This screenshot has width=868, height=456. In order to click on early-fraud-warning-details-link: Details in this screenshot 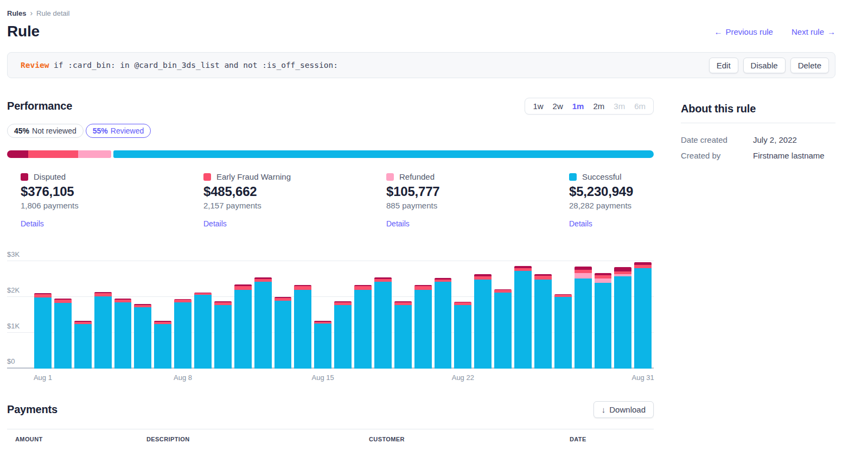, I will do `click(215, 224)`.